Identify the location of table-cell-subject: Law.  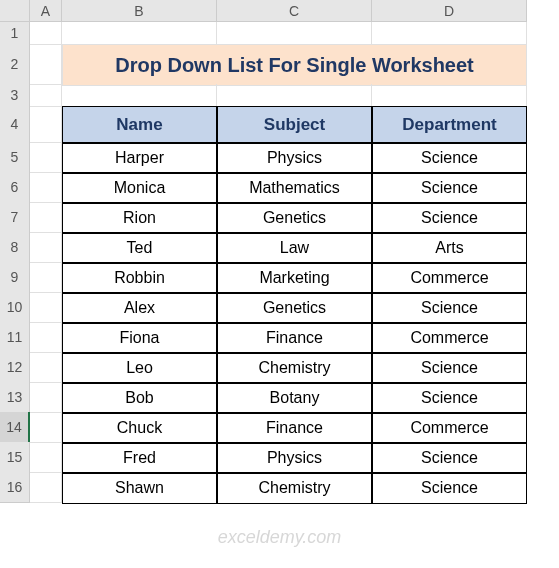
(294, 248).